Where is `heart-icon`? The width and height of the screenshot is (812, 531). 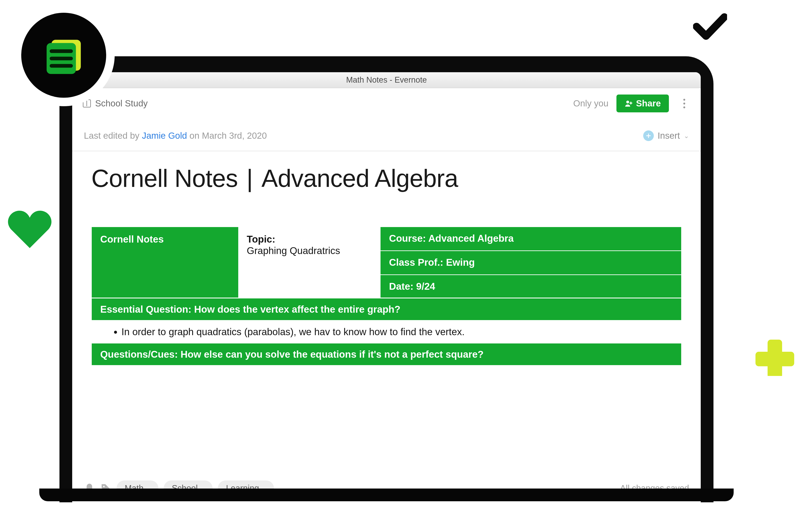 heart-icon is located at coordinates (30, 229).